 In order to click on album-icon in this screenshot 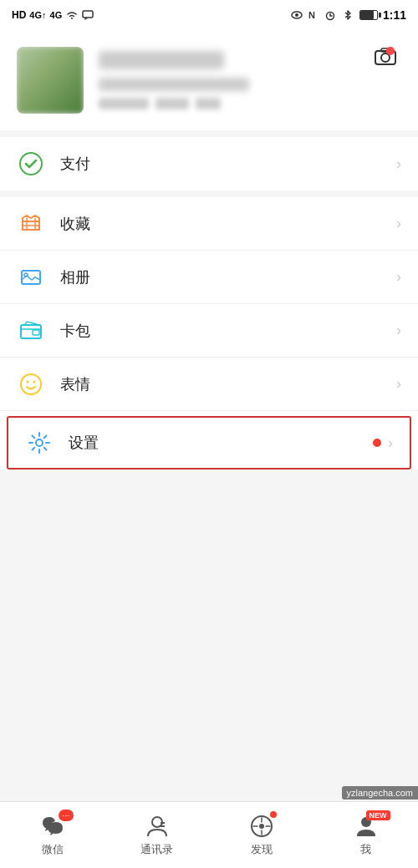, I will do `click(31, 277)`.